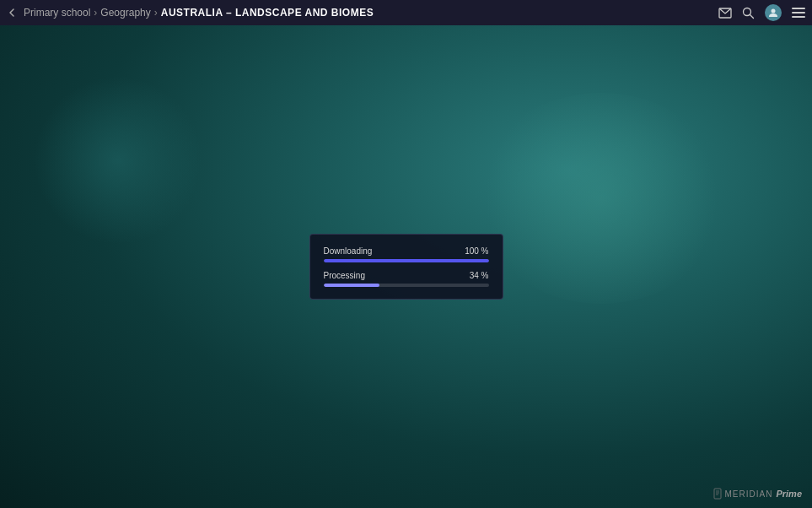 This screenshot has width=812, height=508. I want to click on menu-button, so click(799, 13).